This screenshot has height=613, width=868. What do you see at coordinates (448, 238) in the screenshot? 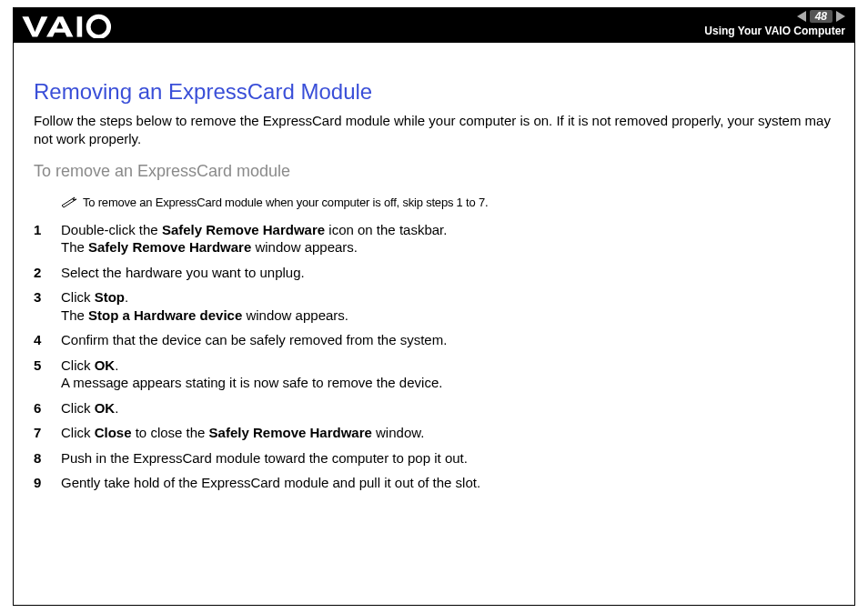
I see `step-body: Double-click the Safely Remove Hardware …` at bounding box center [448, 238].